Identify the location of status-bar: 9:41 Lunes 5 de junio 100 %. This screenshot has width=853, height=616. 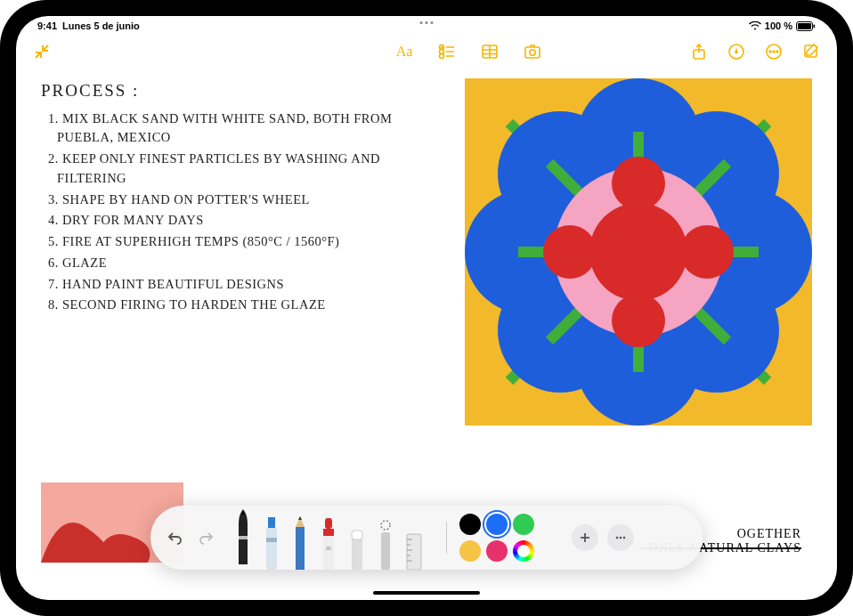
(426, 25).